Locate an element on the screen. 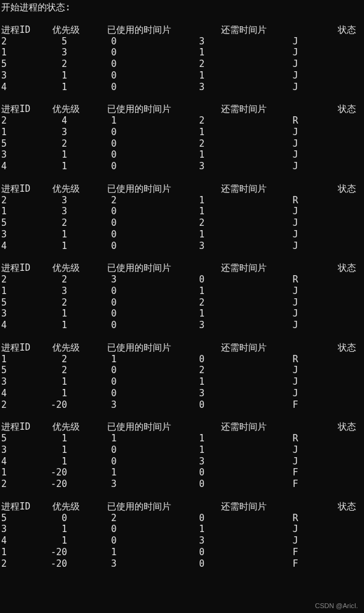 This screenshot has height=613, width=364. table-row: 2 5 0 3 J is located at coordinates (182, 41).